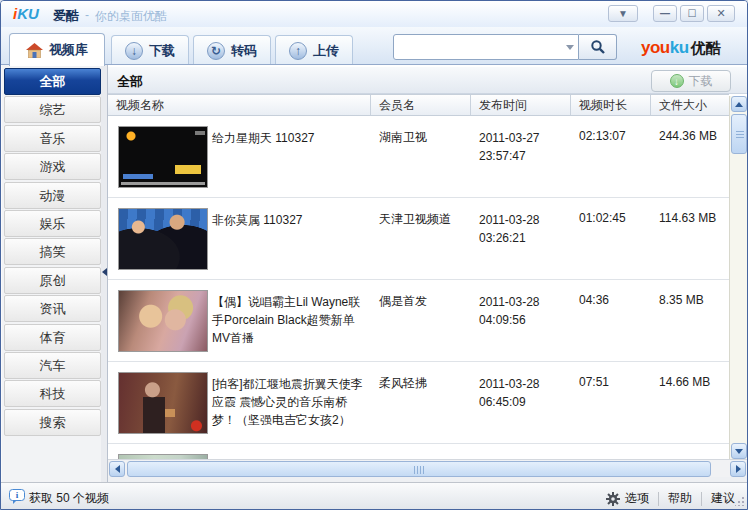 The image size is (748, 510). Describe the element at coordinates (314, 50) in the screenshot. I see `tab-upload: ↑ 上传` at that location.